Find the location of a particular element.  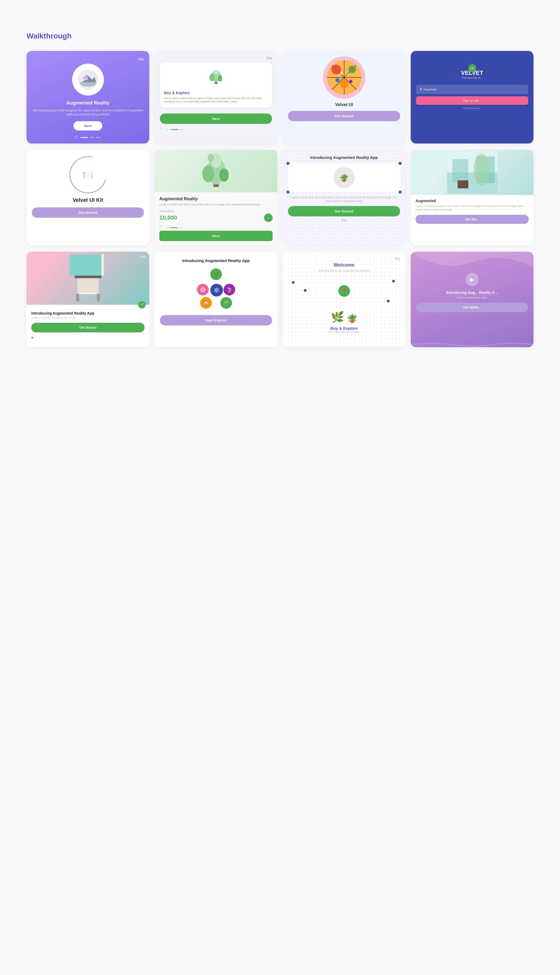

chair-icon is located at coordinates (88, 278).